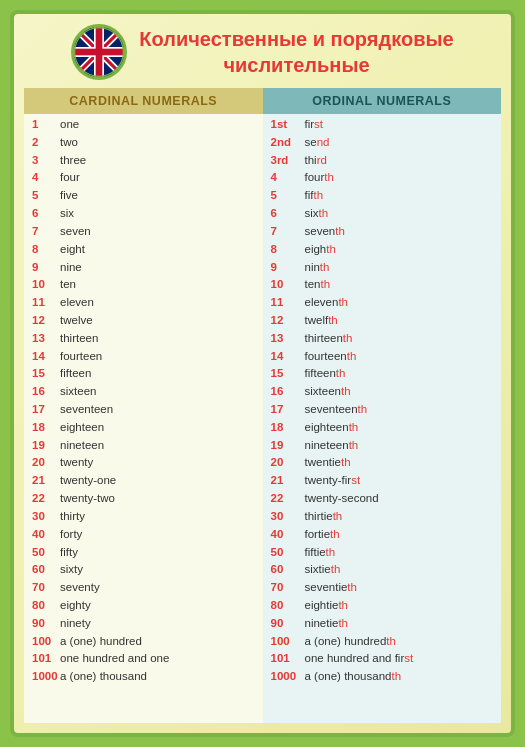 The height and width of the screenshot is (747, 525). Describe the element at coordinates (46, 606) in the screenshot. I see `cardinal-number: 80` at that location.